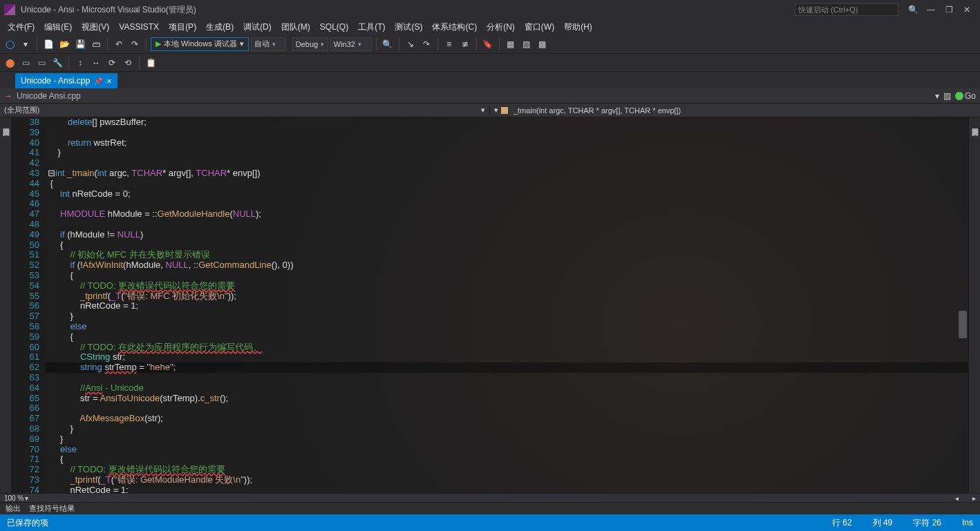  What do you see at coordinates (182, 28) in the screenshot?
I see `menu-item: 项目(P)` at bounding box center [182, 28].